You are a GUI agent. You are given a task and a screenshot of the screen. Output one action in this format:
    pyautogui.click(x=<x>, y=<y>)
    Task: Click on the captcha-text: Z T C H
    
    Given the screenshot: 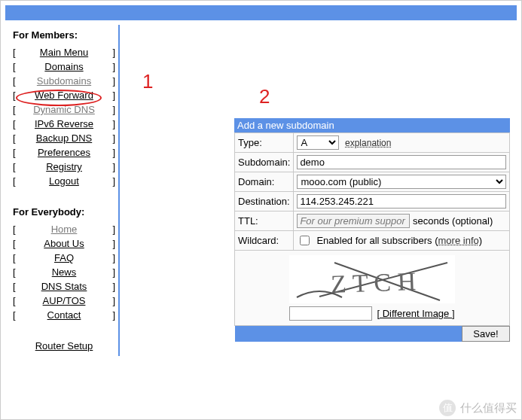 What is the action you would take?
    pyautogui.click(x=374, y=283)
    